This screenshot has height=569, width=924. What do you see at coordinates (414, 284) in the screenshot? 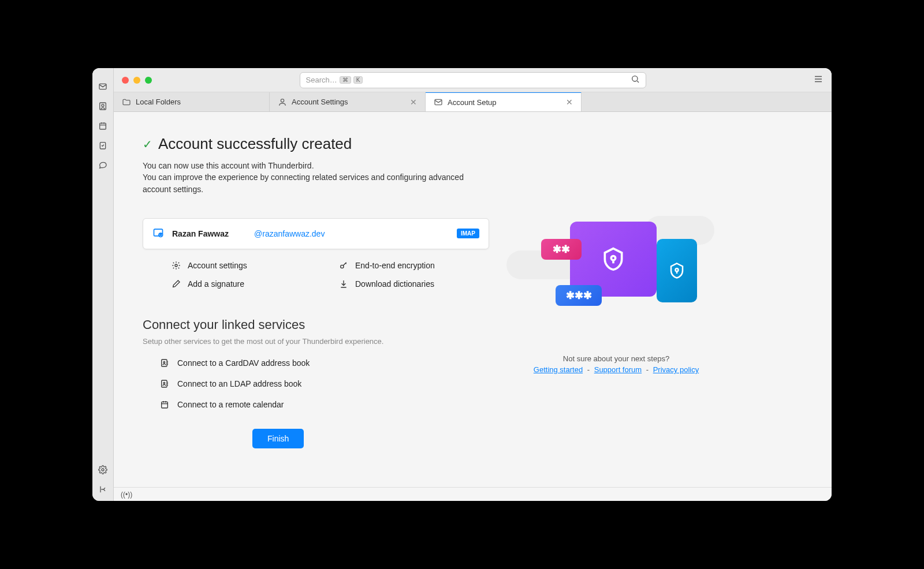
I see `action-dictionaries: Download dictionaries` at bounding box center [414, 284].